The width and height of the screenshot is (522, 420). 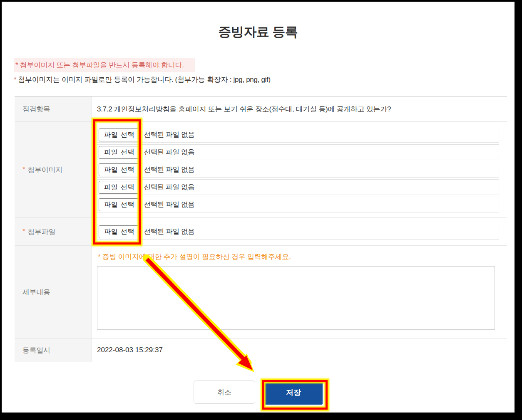 What do you see at coordinates (300, 350) in the screenshot?
I see `reg-date-value: 2022-08-03 15:29:37` at bounding box center [300, 350].